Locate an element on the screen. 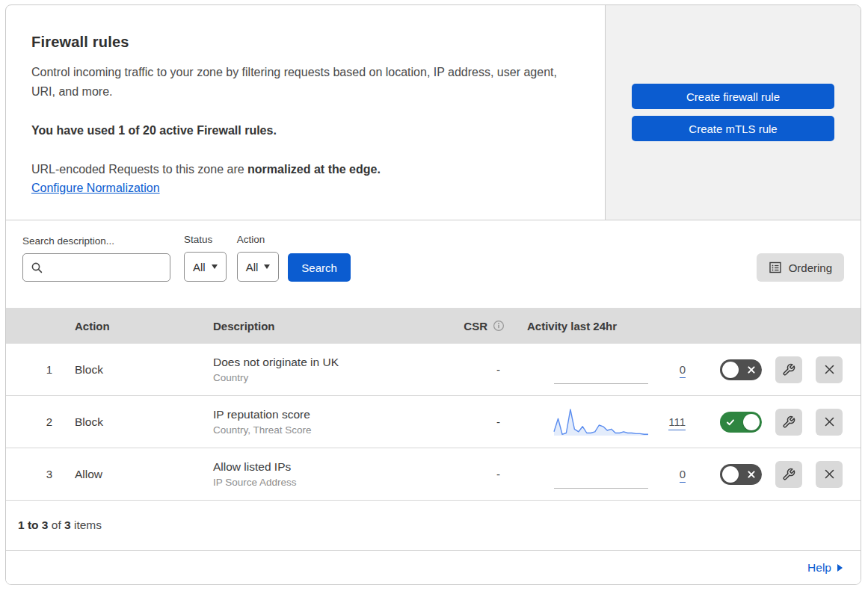 This screenshot has height=591, width=868. arrow-right-icon is located at coordinates (840, 568).